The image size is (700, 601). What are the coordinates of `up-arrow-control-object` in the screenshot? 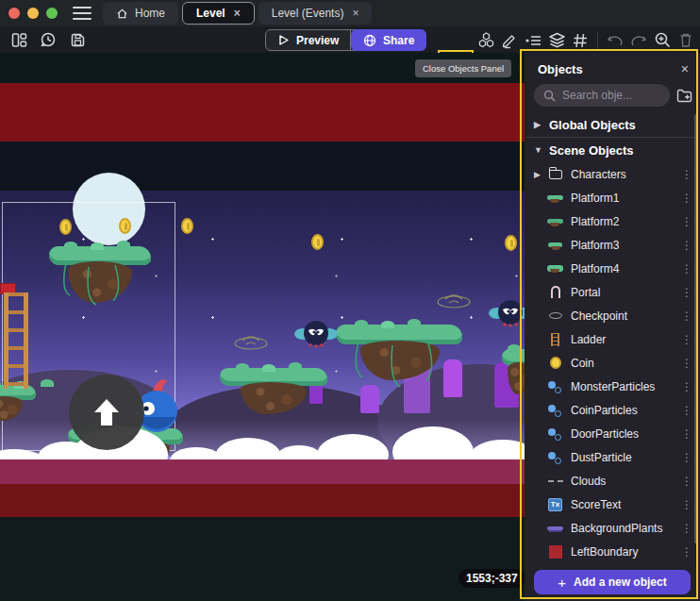 It's located at (107, 412).